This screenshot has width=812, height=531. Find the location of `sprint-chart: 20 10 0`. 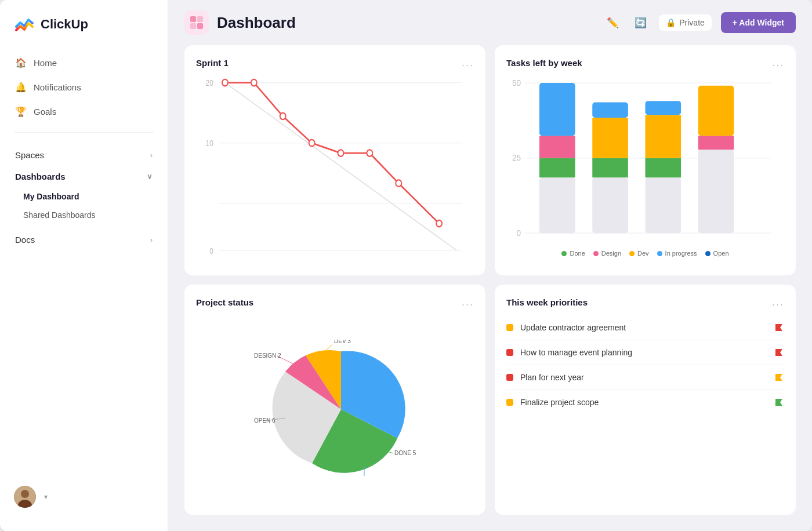

sprint-chart: 20 10 0 is located at coordinates (335, 170).